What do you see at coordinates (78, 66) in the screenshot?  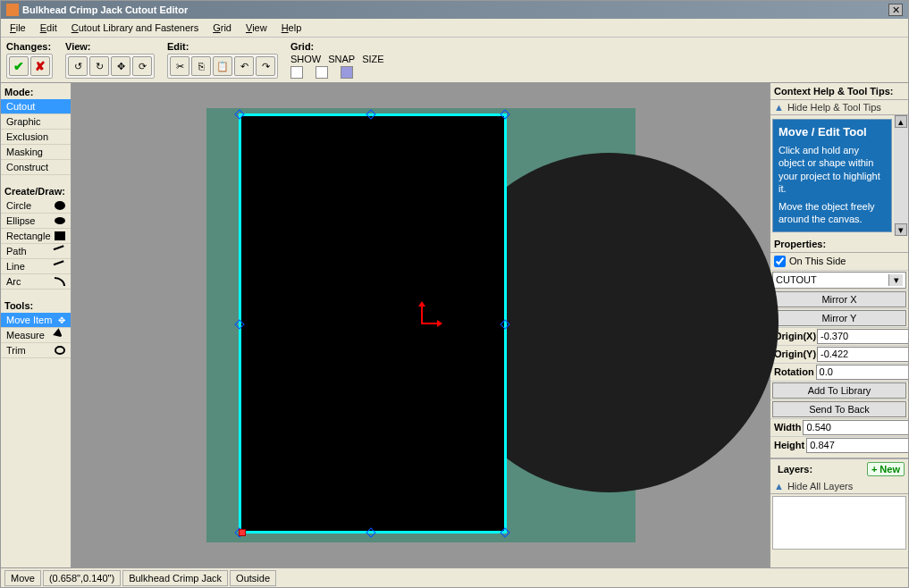 I see `rotate-ccw-button: ↺` at bounding box center [78, 66].